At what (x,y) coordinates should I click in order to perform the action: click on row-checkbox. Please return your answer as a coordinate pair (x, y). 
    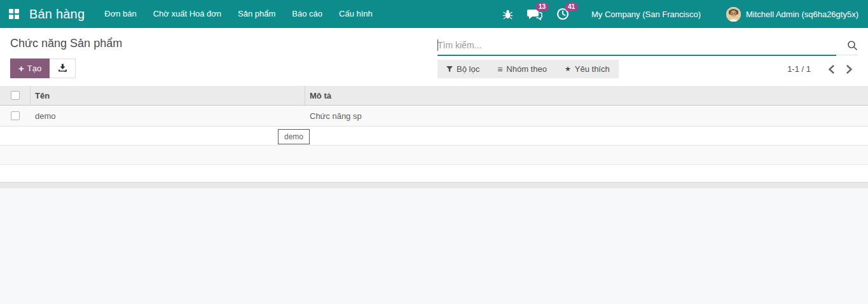
    Looking at the image, I should click on (15, 116).